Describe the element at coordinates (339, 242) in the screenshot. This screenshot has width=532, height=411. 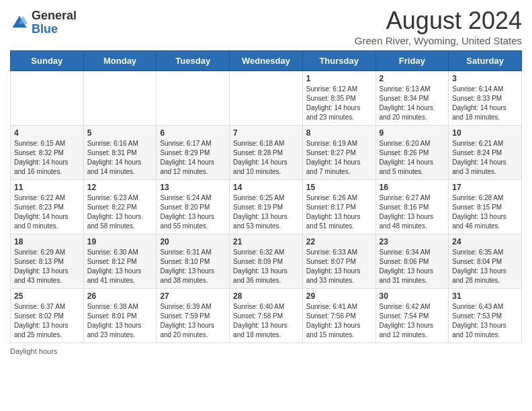
I see `day-number: 22` at that location.